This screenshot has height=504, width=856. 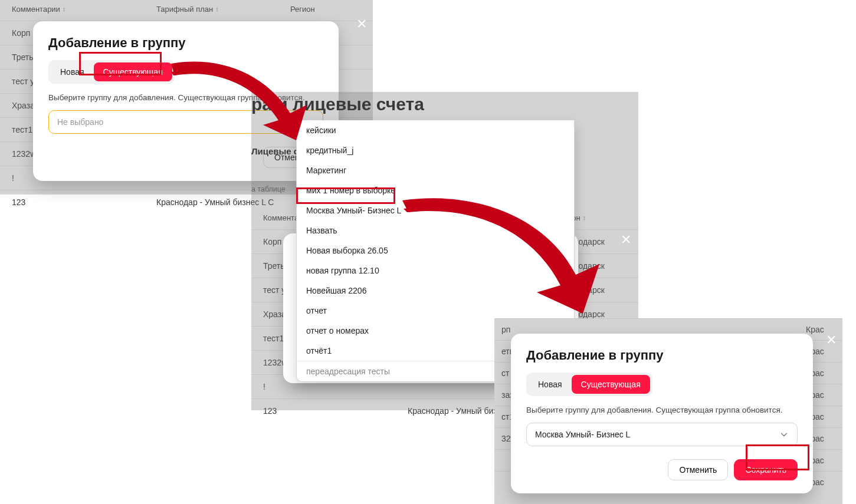 What do you see at coordinates (84, 202) in the screenshot?
I see `cell-comments: 123` at bounding box center [84, 202].